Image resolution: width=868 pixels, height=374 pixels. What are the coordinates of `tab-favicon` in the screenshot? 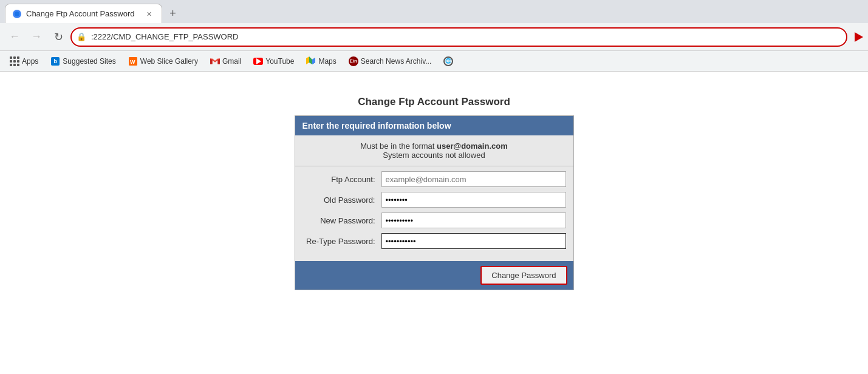 It's located at (17, 14).